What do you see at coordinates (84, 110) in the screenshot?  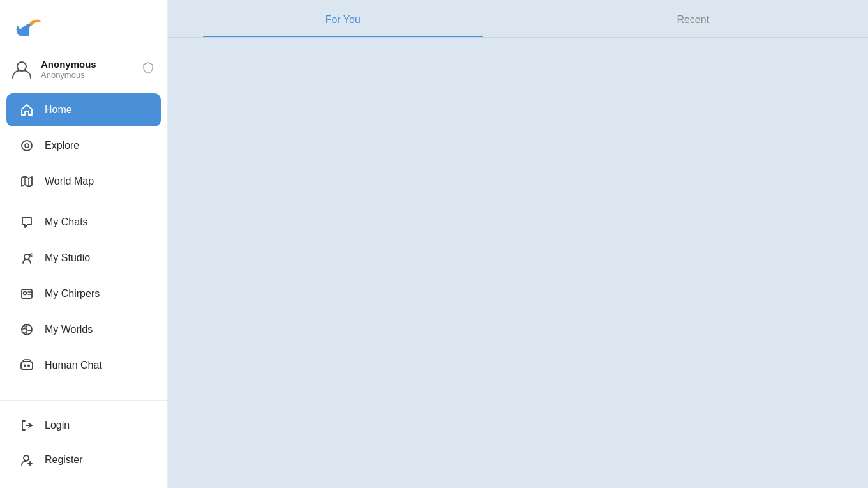 I see `sidebar-item-home: Home` at bounding box center [84, 110].